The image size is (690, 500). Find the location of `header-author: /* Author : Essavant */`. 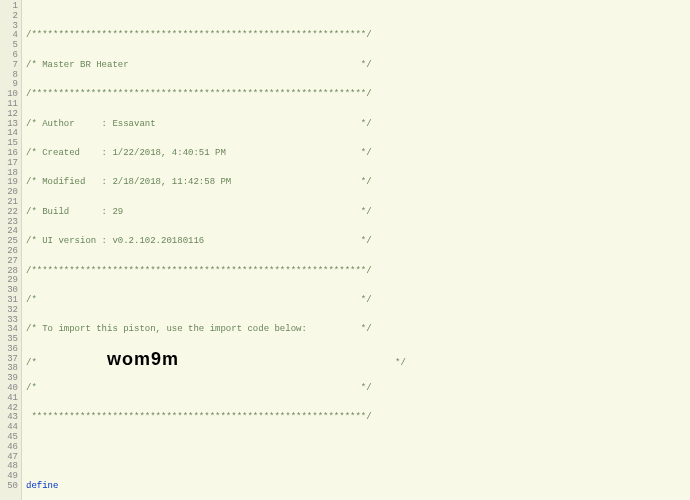

header-author: /* Author : Essavant */ is located at coordinates (199, 124).